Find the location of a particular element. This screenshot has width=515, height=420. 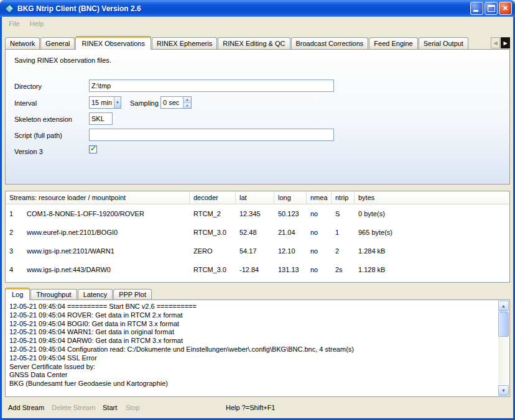

cell-long: 50.123 is located at coordinates (290, 214).